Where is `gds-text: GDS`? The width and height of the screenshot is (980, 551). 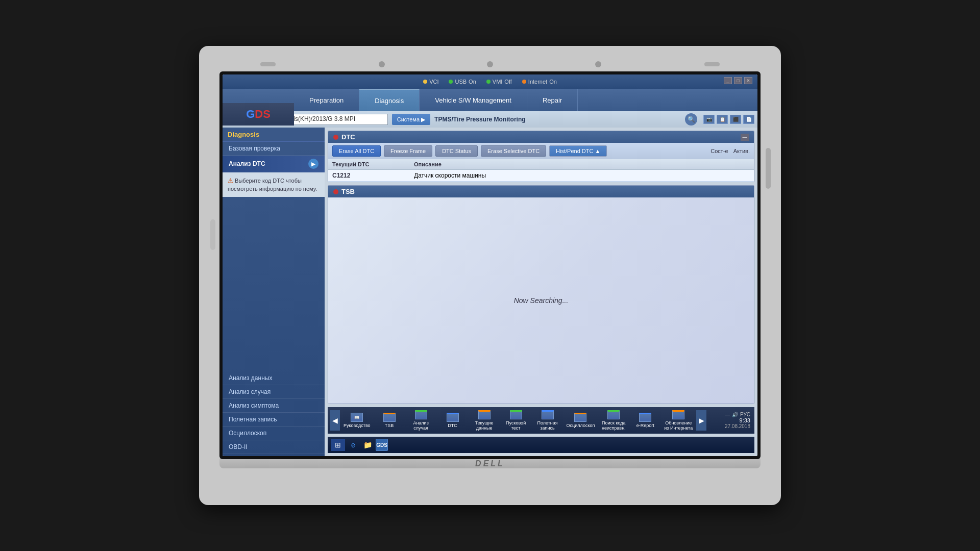
gds-text: GDS is located at coordinates (258, 114).